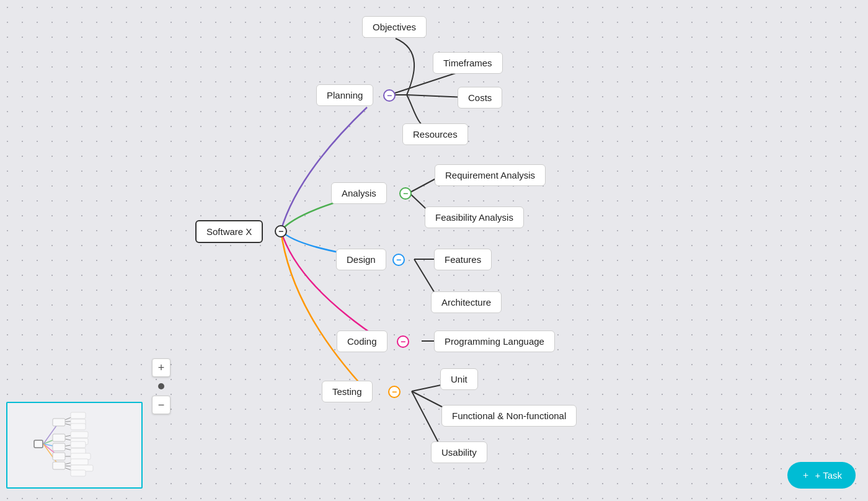  Describe the element at coordinates (509, 415) in the screenshot. I see `functional-node: Functional & Non-functional` at that location.